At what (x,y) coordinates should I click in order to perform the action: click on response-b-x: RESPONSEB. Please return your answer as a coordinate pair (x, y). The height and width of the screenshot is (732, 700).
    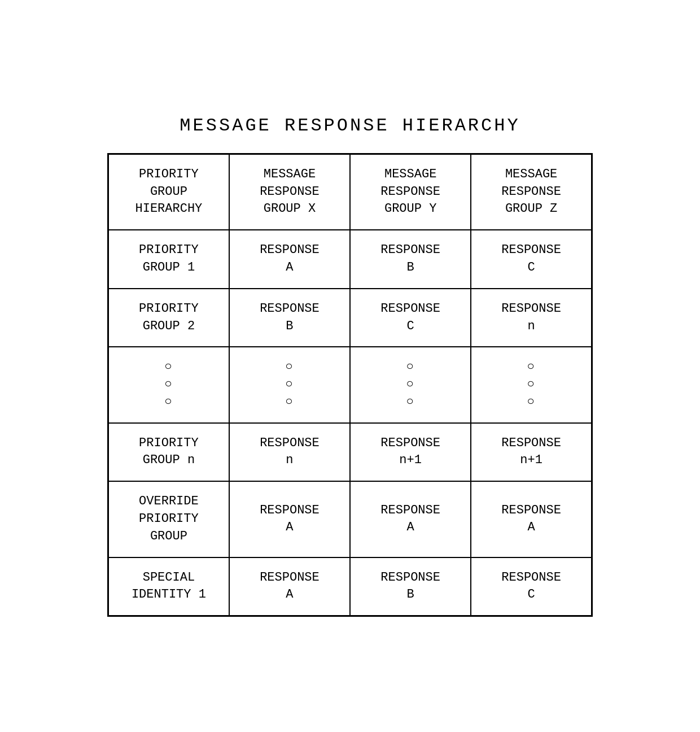
    Looking at the image, I should click on (290, 318).